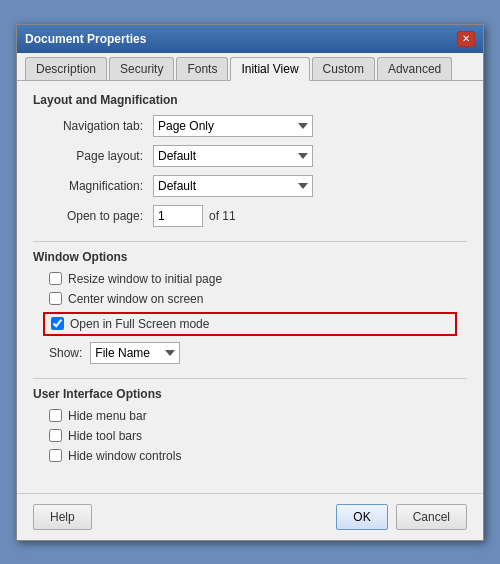 The width and height of the screenshot is (500, 564). Describe the element at coordinates (178, 216) in the screenshot. I see `open-to-page-input: 1` at that location.